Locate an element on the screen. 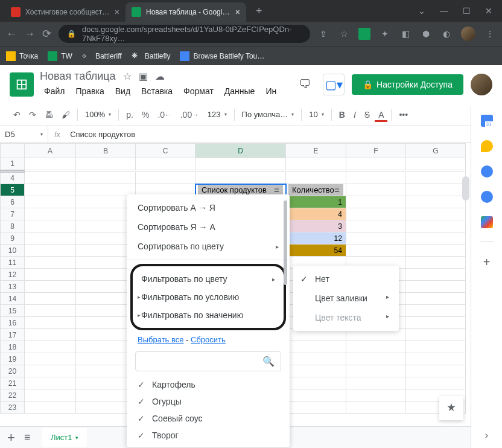 The height and width of the screenshot is (448, 502). forward-button: → is located at coordinates (30, 34).